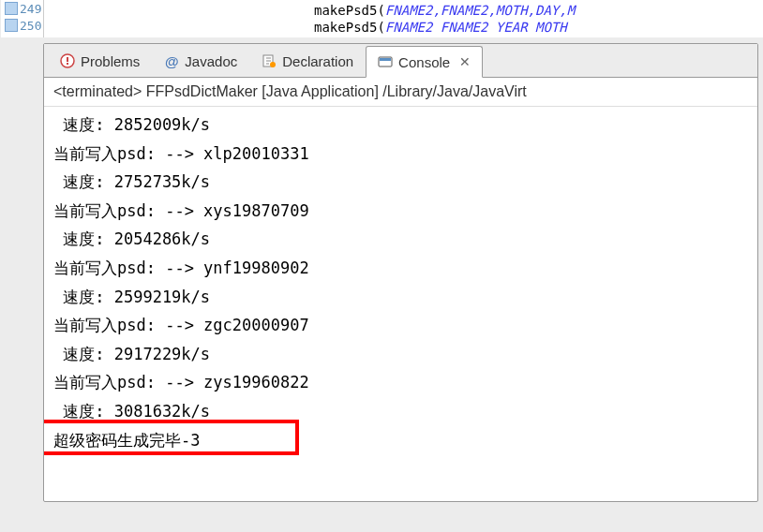 This screenshot has width=763, height=532. Describe the element at coordinates (401, 240) in the screenshot. I see `console-line: 速度: 2054286k/s` at that location.